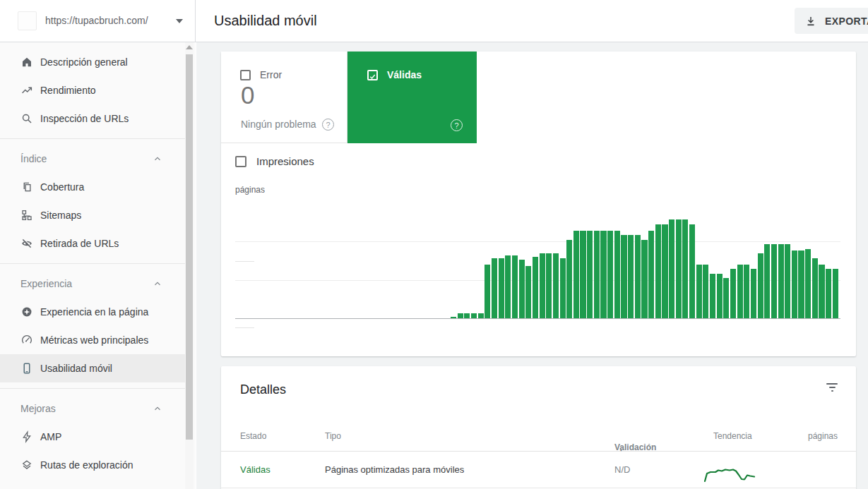 The image size is (868, 489). What do you see at coordinates (87, 465) in the screenshot?
I see `sidebar-item-label: Rutas de exploración` at bounding box center [87, 465].